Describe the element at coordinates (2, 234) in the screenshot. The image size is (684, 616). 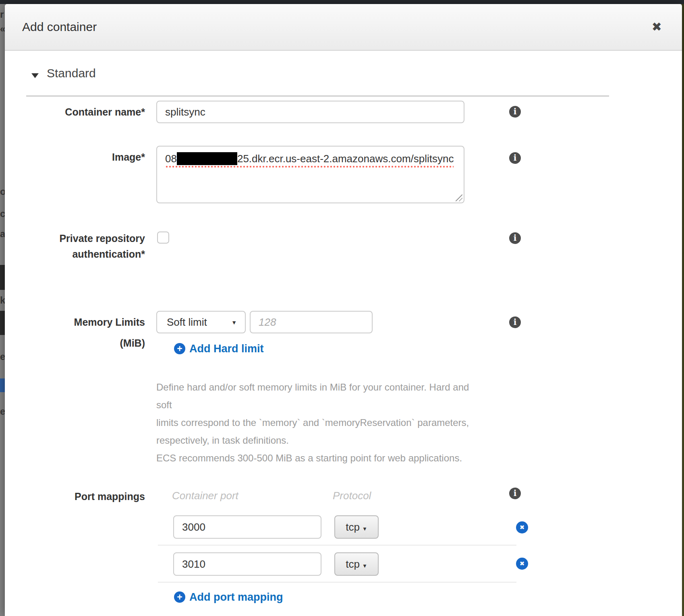
I see `backdrop-text-fragment: a` at that location.